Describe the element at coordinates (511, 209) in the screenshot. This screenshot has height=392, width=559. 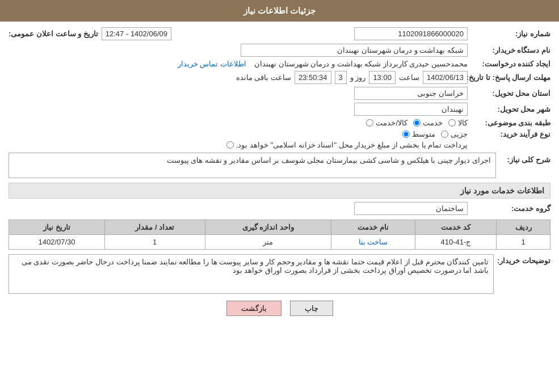
I see `service-group-label: گروه خدمت:` at that location.